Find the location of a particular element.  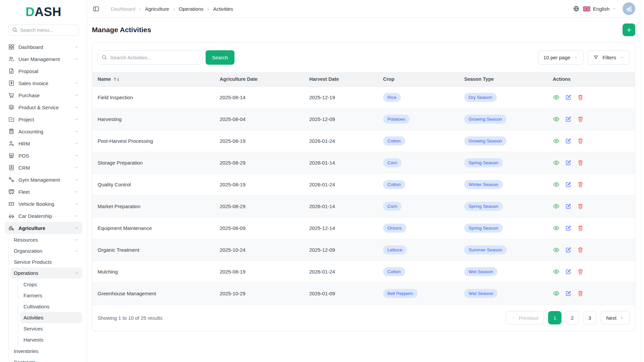

sidebar-item-label: Resources is located at coordinates (26, 240).